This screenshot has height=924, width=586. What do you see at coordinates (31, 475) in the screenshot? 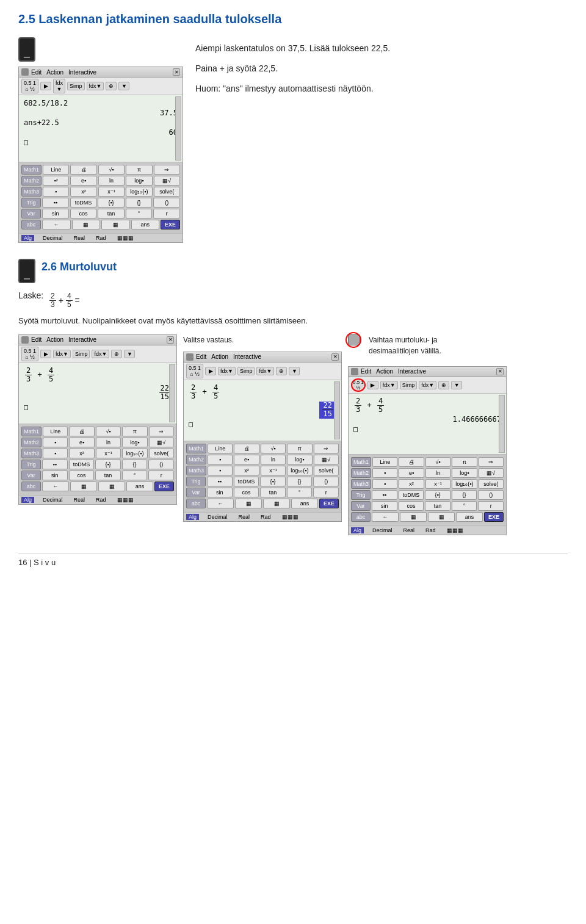
I see `c2-key-var: Var` at bounding box center [31, 475].